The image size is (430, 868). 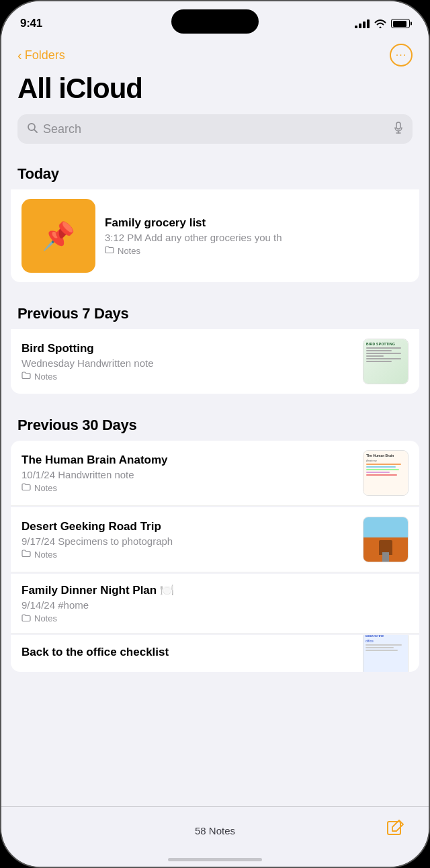 What do you see at coordinates (215, 311) in the screenshot?
I see `section-prev7-header: Previous 7 Days` at bounding box center [215, 311].